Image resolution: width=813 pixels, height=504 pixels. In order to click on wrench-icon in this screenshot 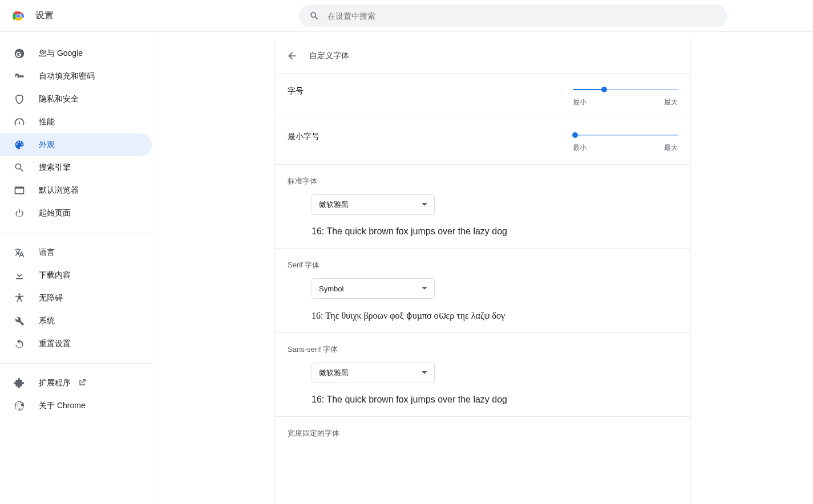, I will do `click(19, 321)`.